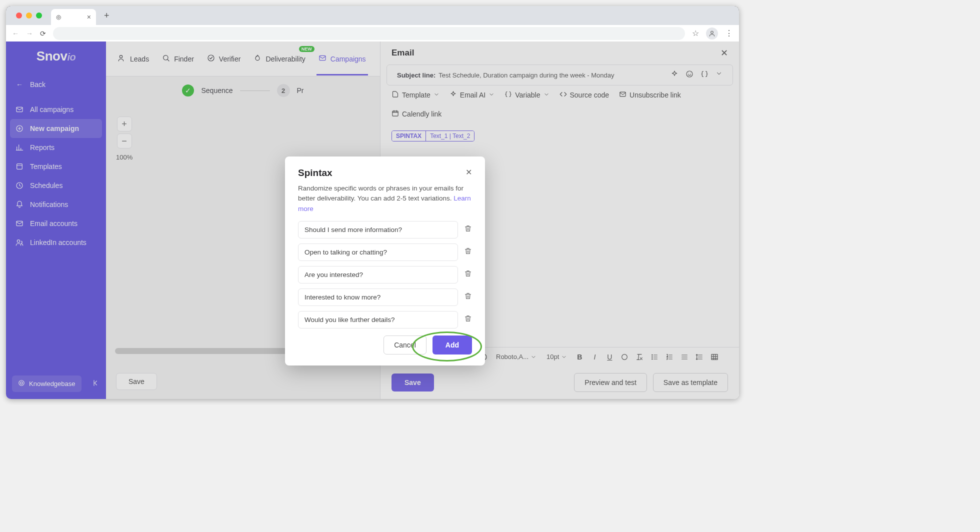  What do you see at coordinates (580, 357) in the screenshot?
I see `bold-icon: B` at bounding box center [580, 357].